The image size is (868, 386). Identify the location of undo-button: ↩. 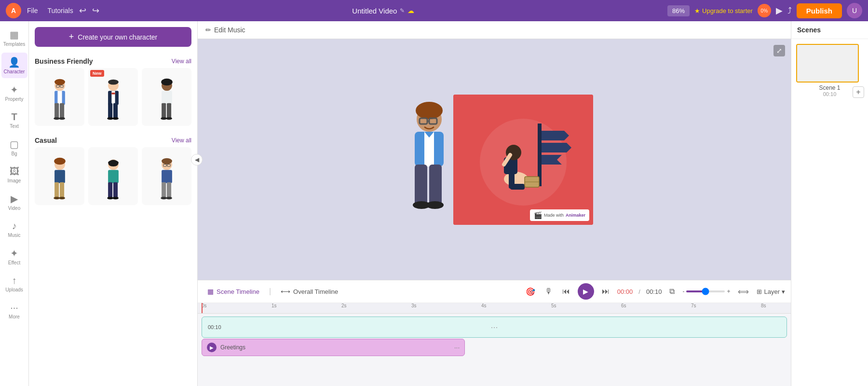
(83, 11).